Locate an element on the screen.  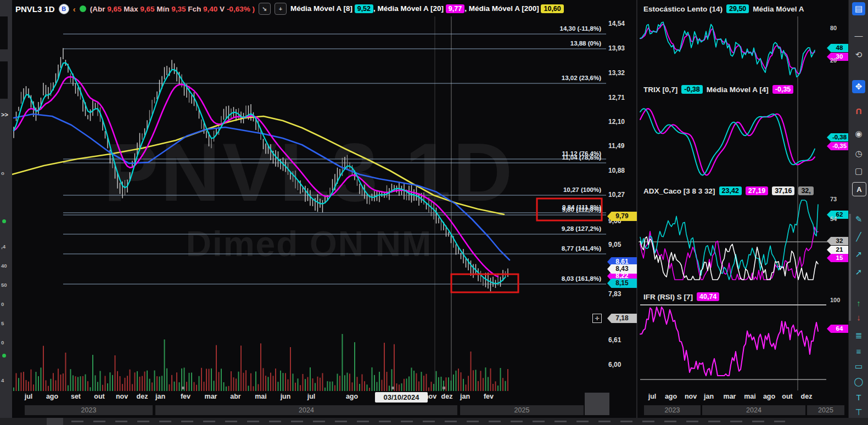
arrow-icon: ➚ is located at coordinates (859, 272).